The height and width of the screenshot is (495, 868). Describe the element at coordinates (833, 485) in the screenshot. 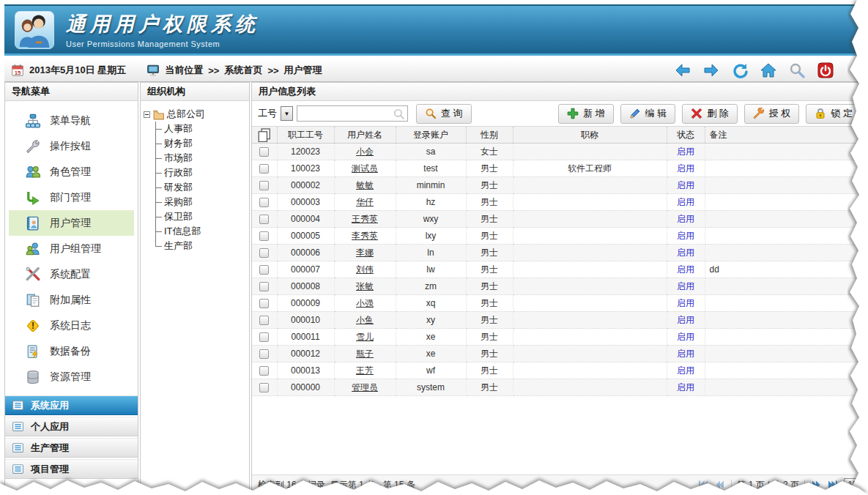

I see `last-page-icon` at that location.